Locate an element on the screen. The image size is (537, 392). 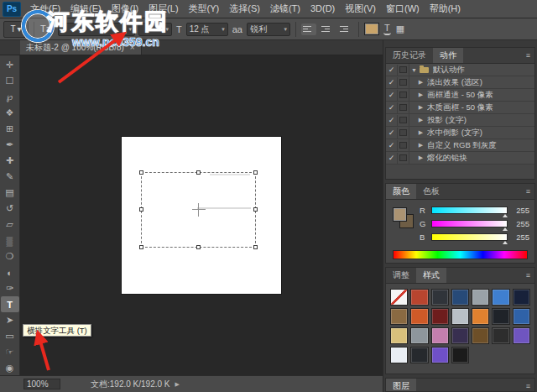
menu-item: 编辑(E) is located at coordinates (86, 8).